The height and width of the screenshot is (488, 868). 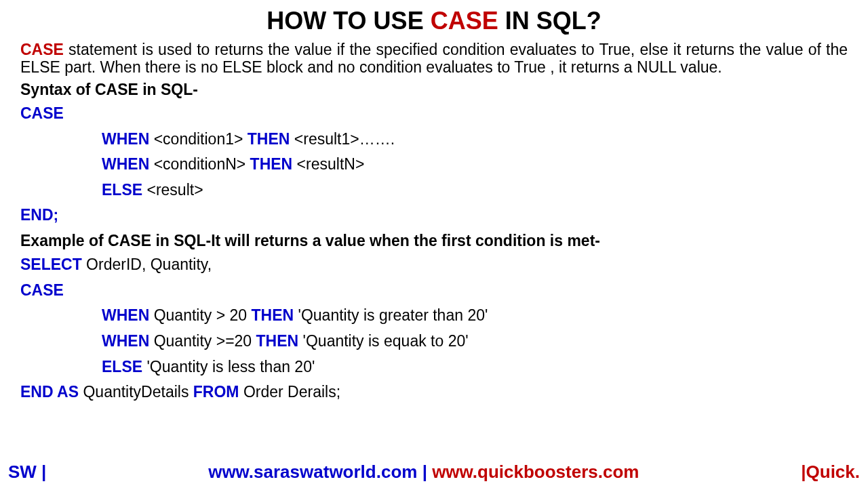 What do you see at coordinates (434, 342) in the screenshot?
I see `example-when2: WHEN Quantity >=20 THEN 'Quantity is equ…` at bounding box center [434, 342].